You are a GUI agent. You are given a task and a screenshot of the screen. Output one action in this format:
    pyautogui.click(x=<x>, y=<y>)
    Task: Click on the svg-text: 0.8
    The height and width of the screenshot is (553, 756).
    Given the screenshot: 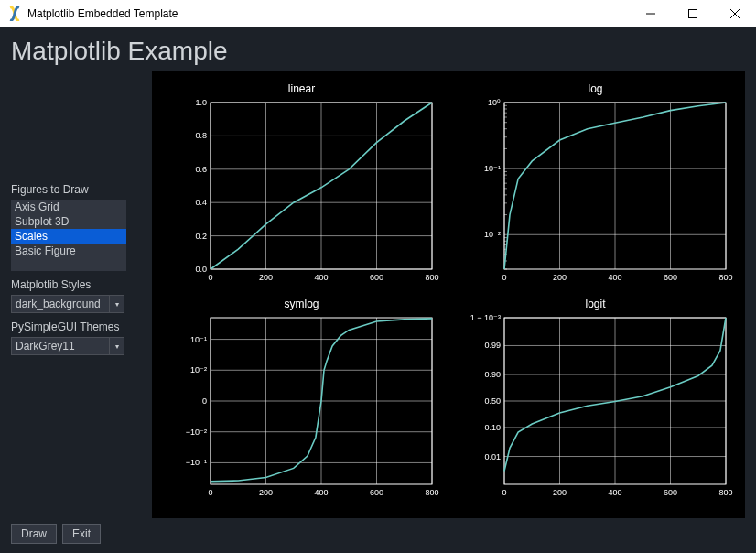 What is the action you would take?
    pyautogui.click(x=201, y=136)
    